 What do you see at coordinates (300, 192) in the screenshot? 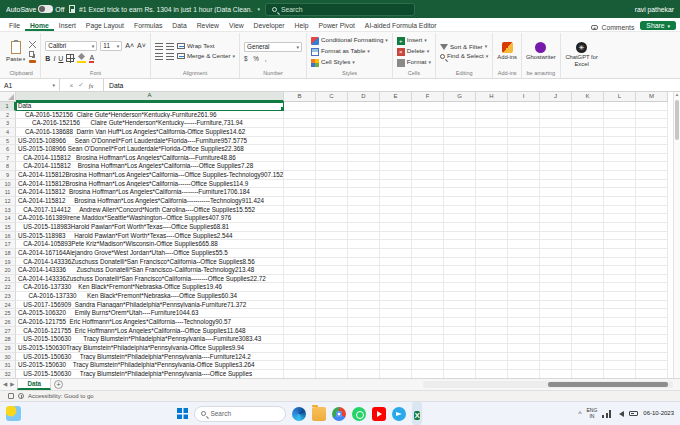
I see `cell-B11` at bounding box center [300, 192].